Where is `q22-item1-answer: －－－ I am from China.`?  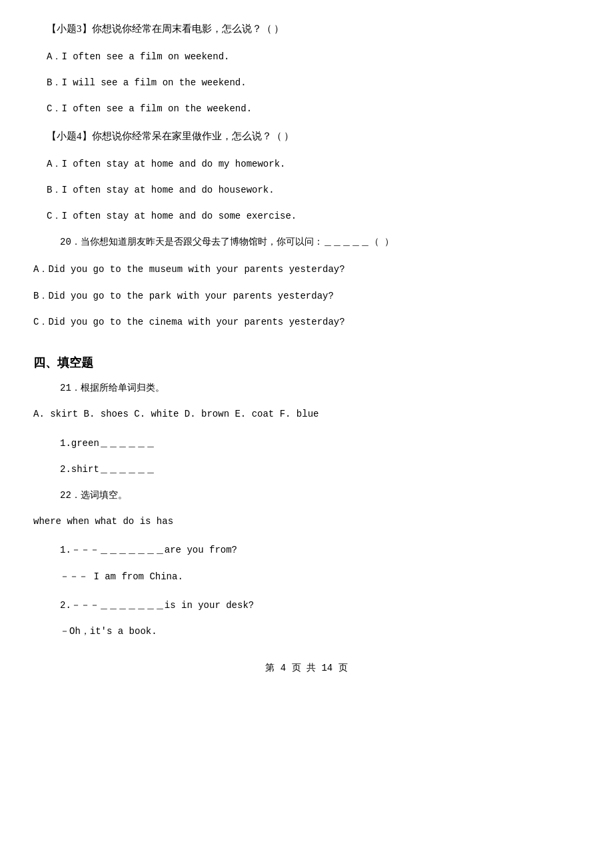
q22-item1-answer: －－－ I am from China. is located at coordinates (306, 577).